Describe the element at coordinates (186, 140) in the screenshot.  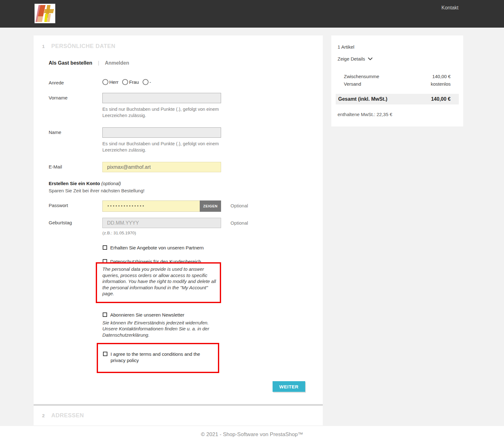
I see `lastname-row: Name Es sind nur Buchstaben und Punkte (…` at that location.